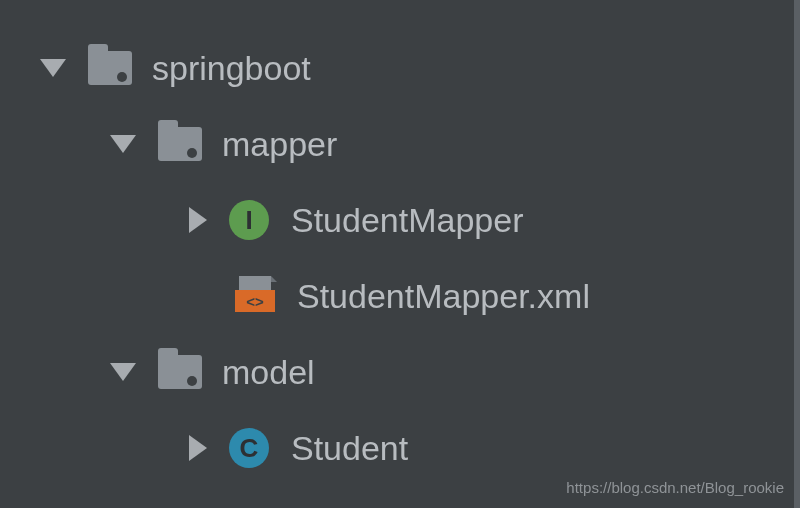 The image size is (800, 508). What do you see at coordinates (350, 448) in the screenshot?
I see `file-label: Student` at bounding box center [350, 448].